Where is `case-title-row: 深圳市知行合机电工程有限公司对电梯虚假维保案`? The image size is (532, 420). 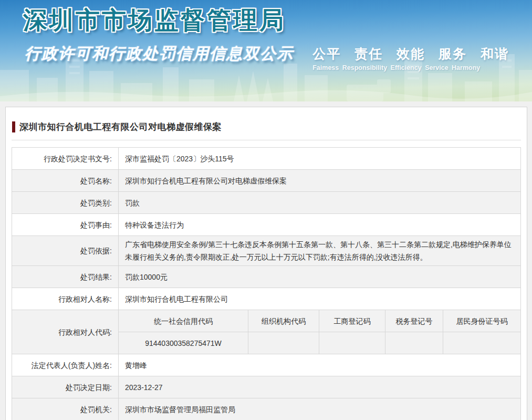 case-title-row: 深圳市知行合机电工程有限公司对电梯虚假维保案 is located at coordinates (266, 127).